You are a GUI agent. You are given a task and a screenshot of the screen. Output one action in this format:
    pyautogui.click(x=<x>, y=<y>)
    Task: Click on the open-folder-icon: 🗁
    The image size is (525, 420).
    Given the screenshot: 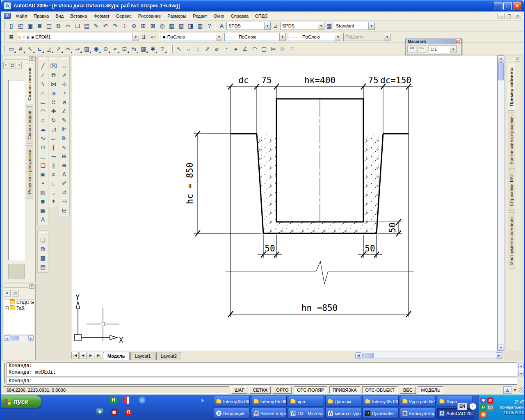 What is the action you would take?
    pyautogui.click(x=16, y=293)
    